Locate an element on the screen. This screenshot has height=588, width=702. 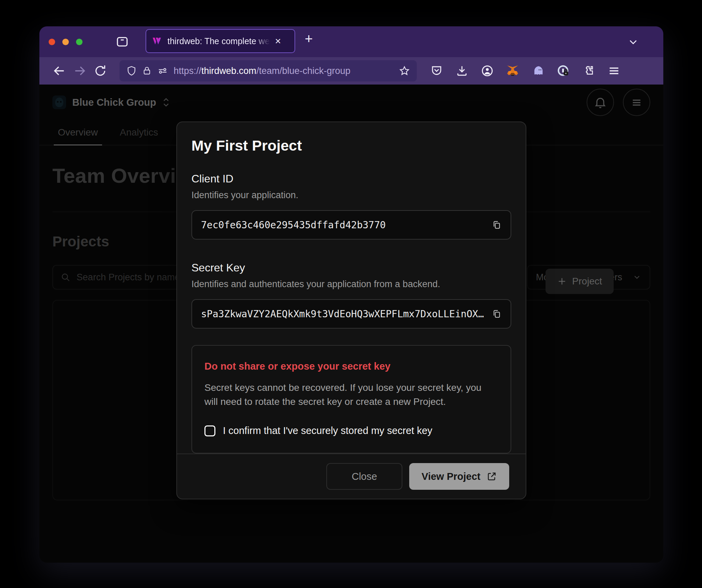
extensions-puzzle-icon is located at coordinates (589, 71).